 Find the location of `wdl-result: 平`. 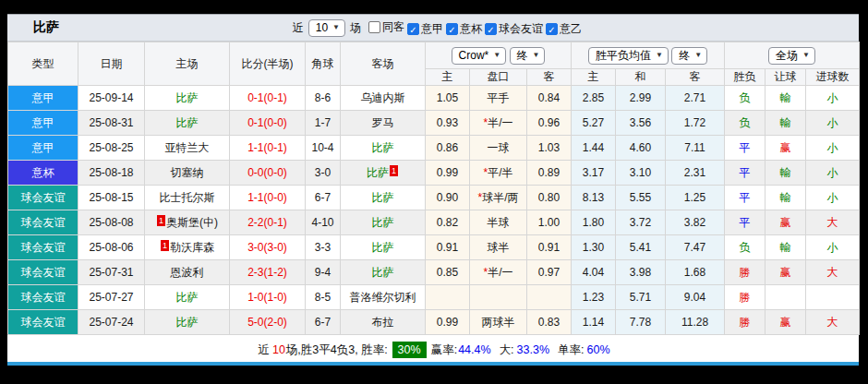

wdl-result: 平 is located at coordinates (745, 222).